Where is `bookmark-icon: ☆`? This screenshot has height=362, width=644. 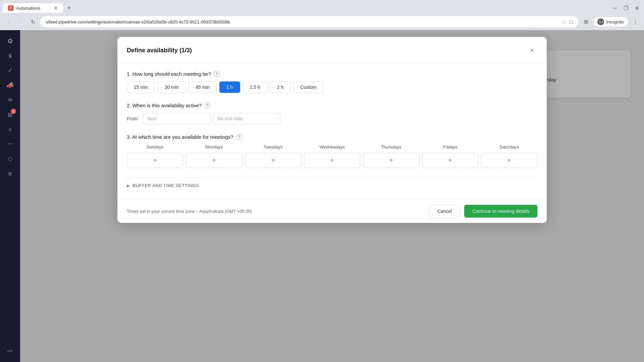
bookmark-icon: ☆ is located at coordinates (564, 22).